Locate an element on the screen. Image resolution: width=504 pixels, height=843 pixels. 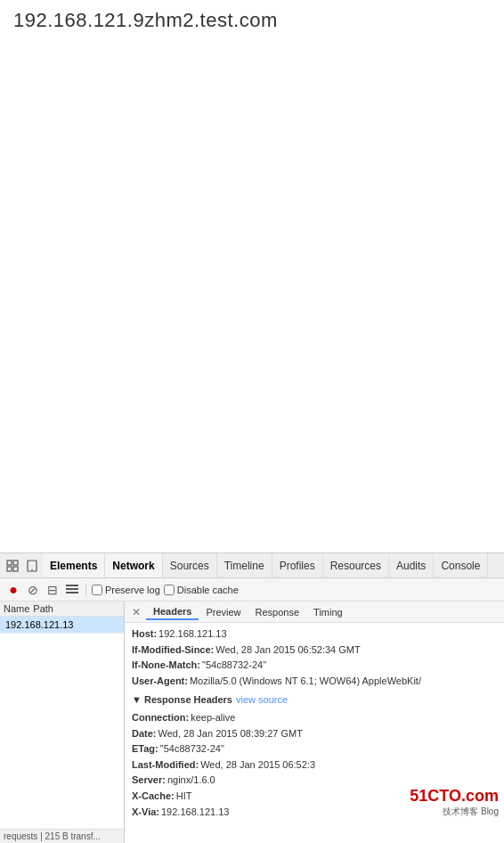
view-source-link: view source is located at coordinates (262, 700).